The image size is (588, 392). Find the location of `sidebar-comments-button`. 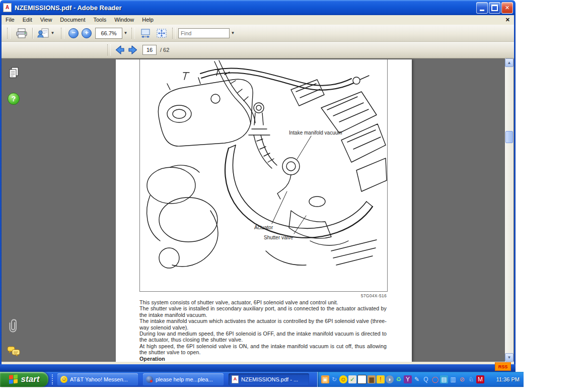

sidebar-comments-button is located at coordinates (14, 351).